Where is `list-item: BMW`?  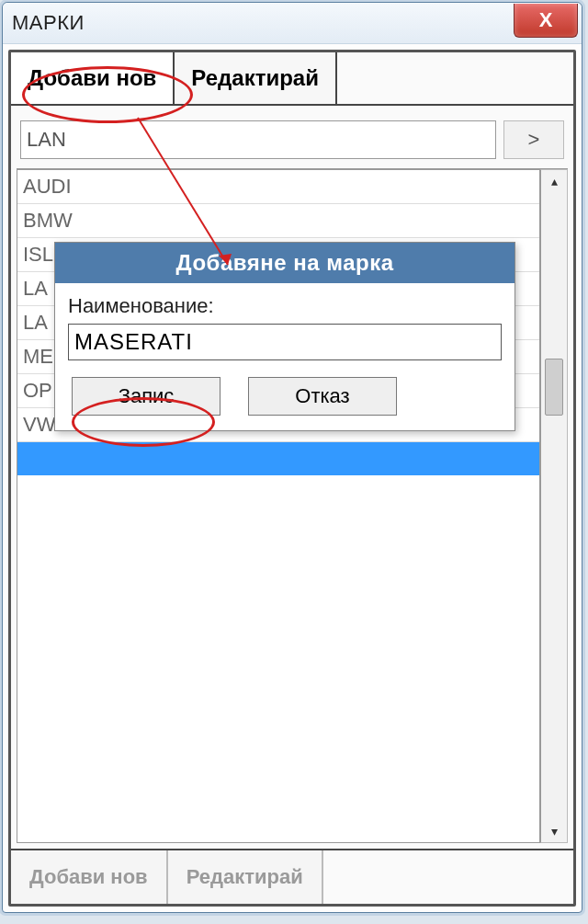 list-item: BMW is located at coordinates (278, 221).